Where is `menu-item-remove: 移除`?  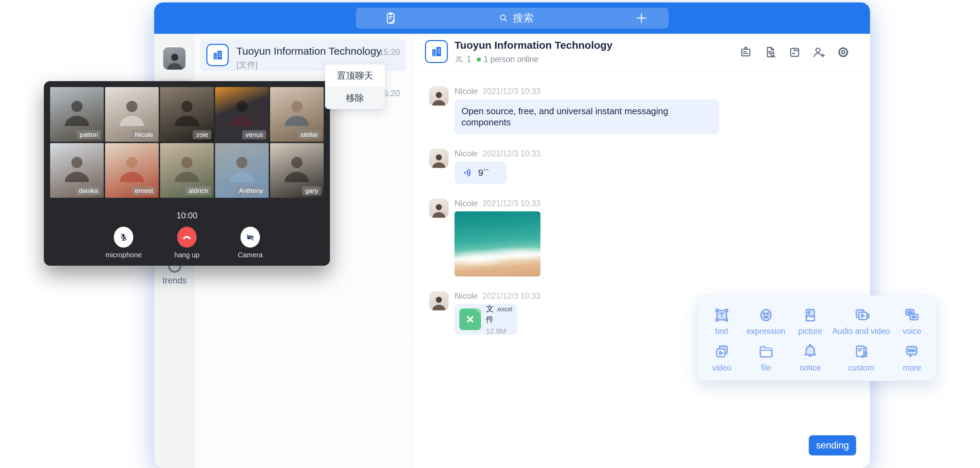
menu-item-remove: 移除 is located at coordinates (355, 98).